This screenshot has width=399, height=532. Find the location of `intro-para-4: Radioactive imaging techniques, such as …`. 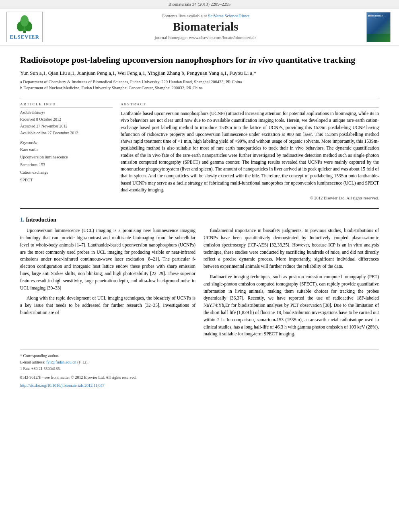

intro-para-4: Radioactive imaging techniques, such as … is located at coordinates (291, 306).